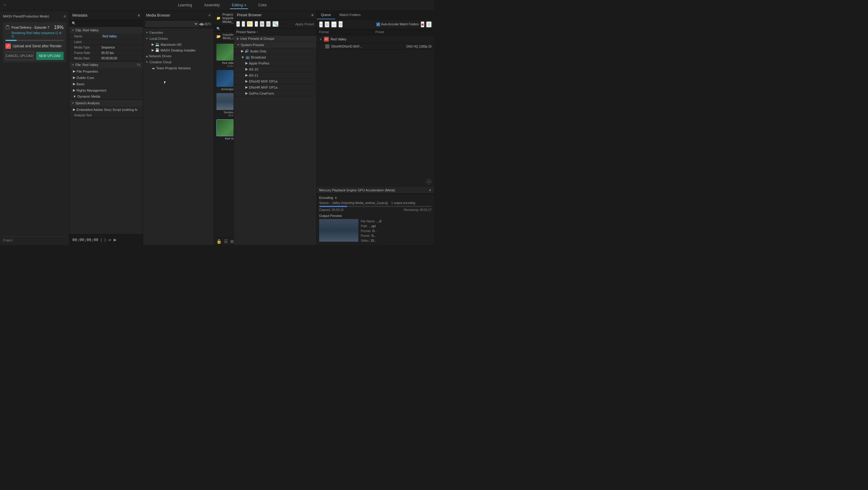  I want to click on mb-masv-installer: ▶ 💾 MASV Desktop Installer, so click(179, 50).